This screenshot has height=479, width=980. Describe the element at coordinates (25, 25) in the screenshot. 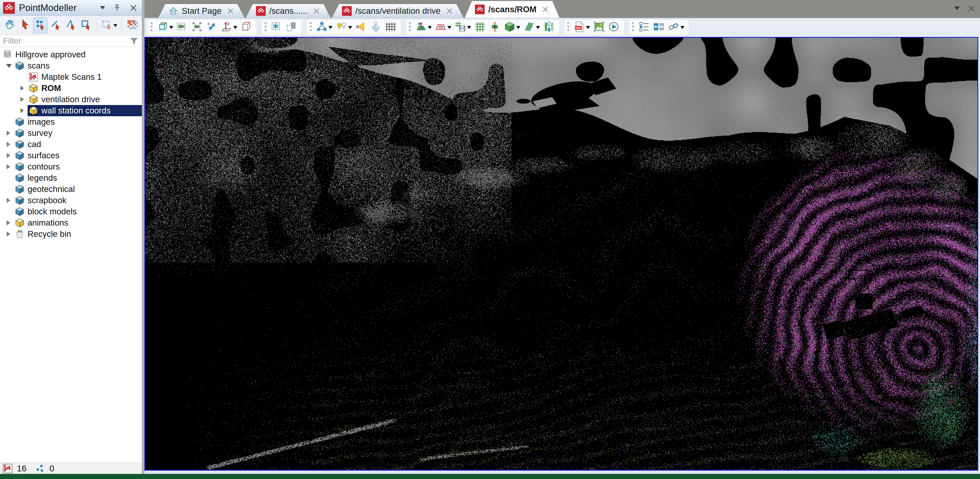

I see `select-arrow-tool` at that location.